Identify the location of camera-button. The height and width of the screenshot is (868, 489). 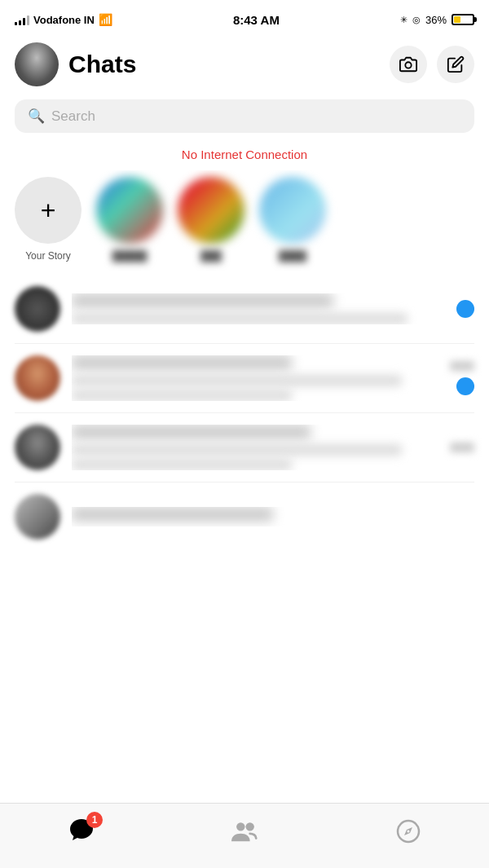
(408, 64).